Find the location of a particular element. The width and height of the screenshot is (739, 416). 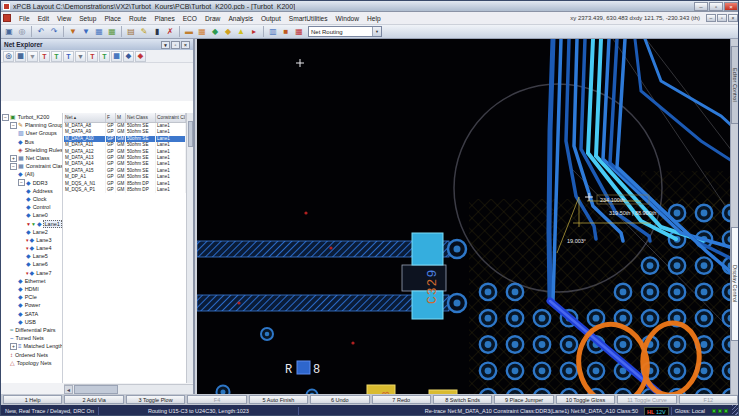

tab-display-control: Display Control is located at coordinates (735, 284).